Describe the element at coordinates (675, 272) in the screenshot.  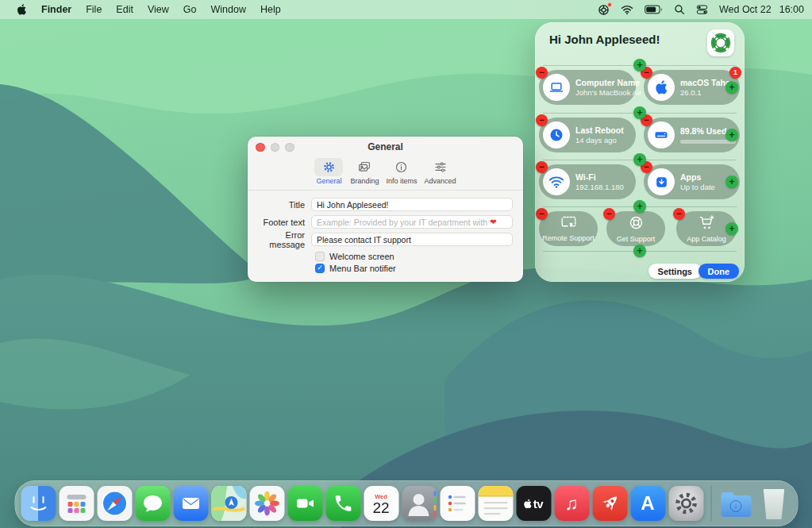
I see `settings-button: Settings` at that location.